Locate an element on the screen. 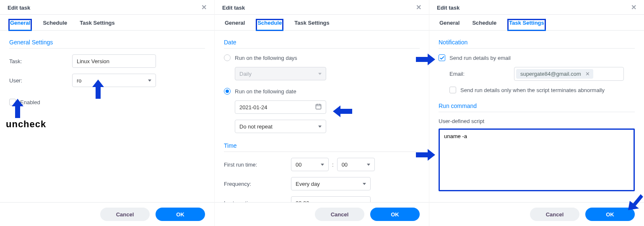 This screenshot has width=644, height=226. task-name-input: Linux Version is located at coordinates (114, 61).